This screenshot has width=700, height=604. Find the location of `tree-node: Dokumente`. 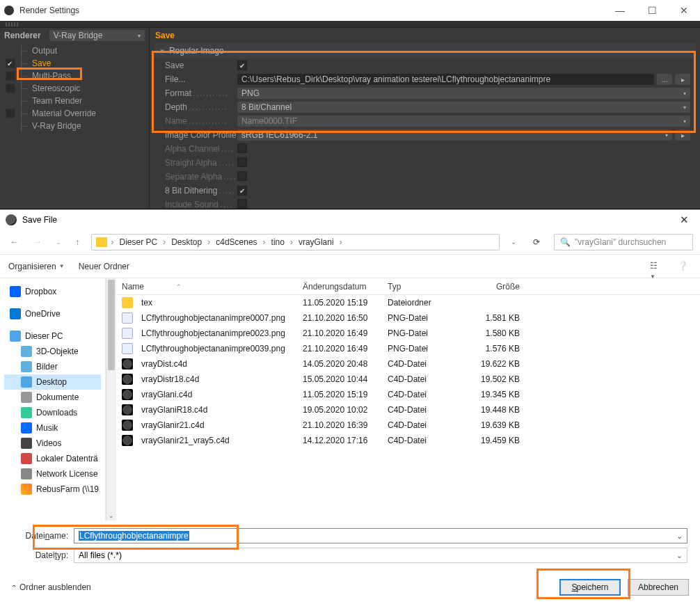

tree-node: Dokumente is located at coordinates (53, 397).